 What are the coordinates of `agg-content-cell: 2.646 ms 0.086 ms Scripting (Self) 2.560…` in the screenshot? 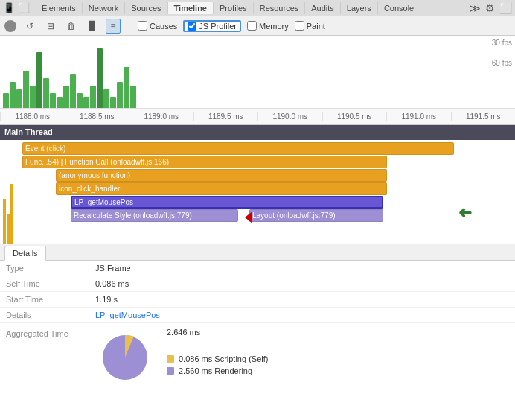 It's located at (302, 357).